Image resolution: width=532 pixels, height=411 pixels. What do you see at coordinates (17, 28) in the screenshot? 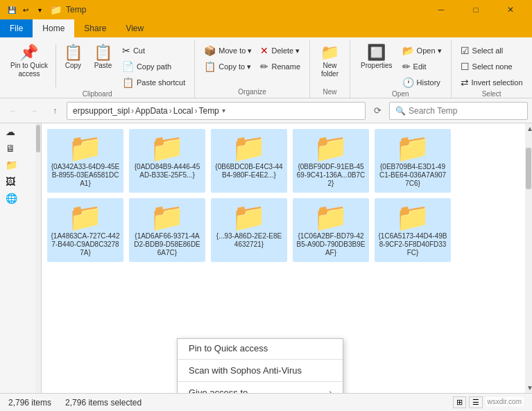
I see `tab-file: File` at bounding box center [17, 28].